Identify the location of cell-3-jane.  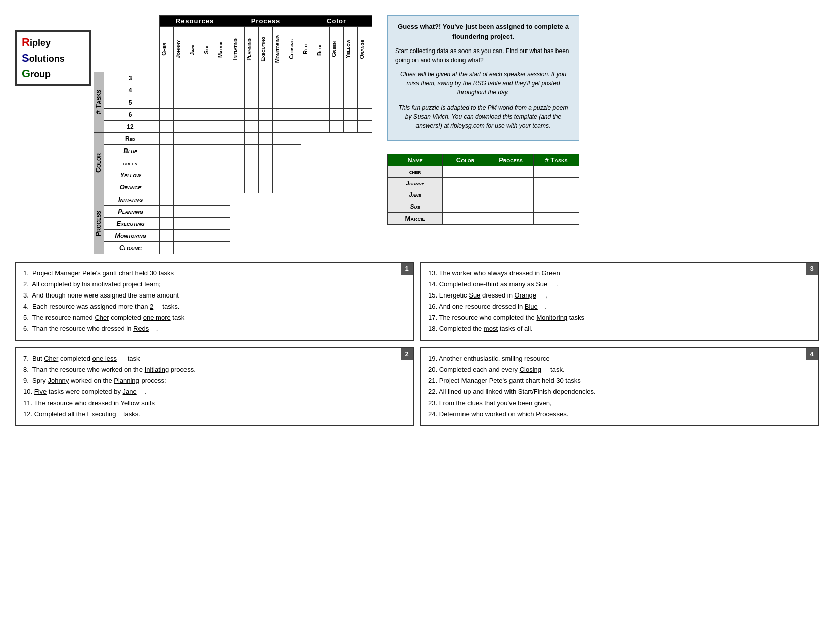
(195, 78).